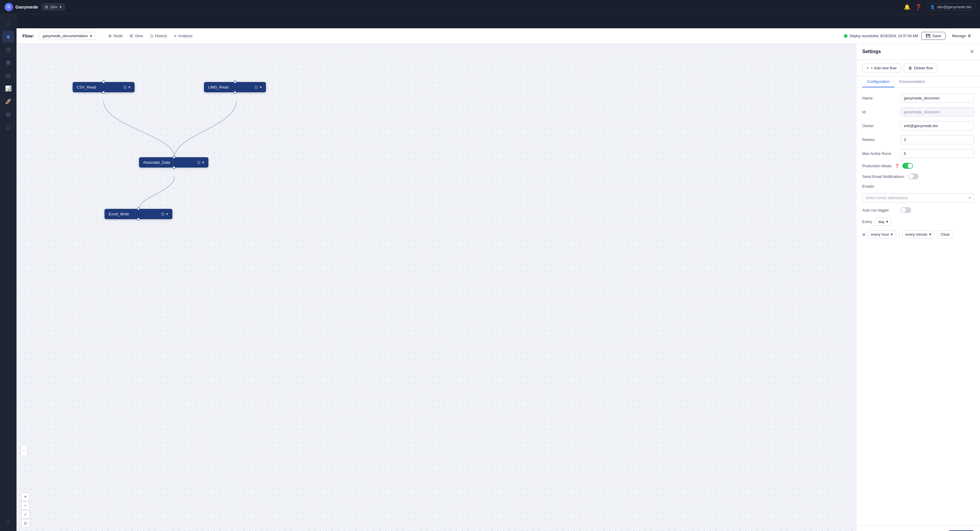  I want to click on max-active-runs-input, so click(937, 154).